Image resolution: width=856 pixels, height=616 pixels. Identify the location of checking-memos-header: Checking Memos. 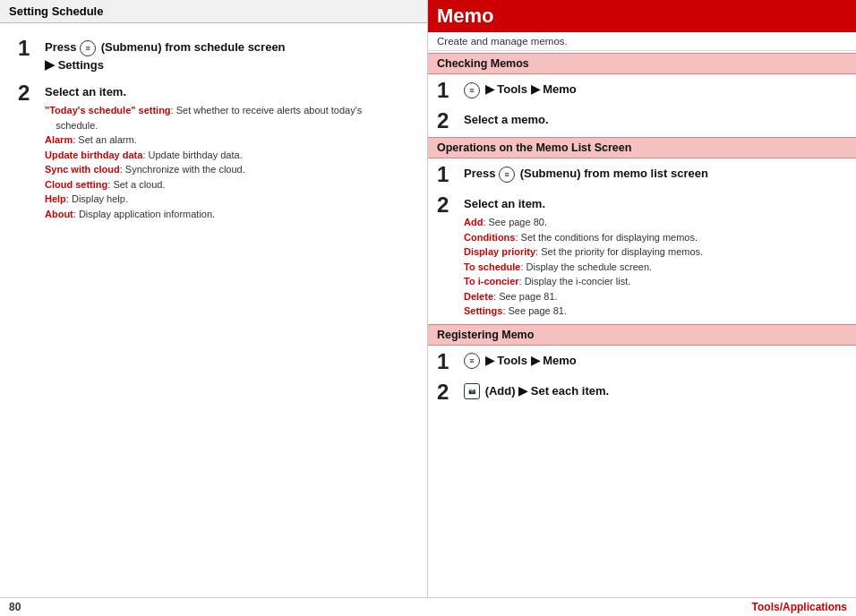
(642, 64).